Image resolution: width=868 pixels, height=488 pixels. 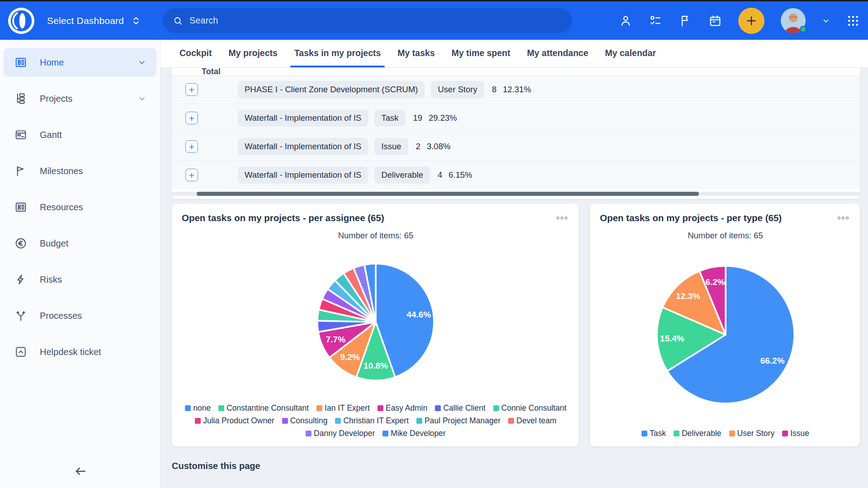 What do you see at coordinates (343, 408) in the screenshot?
I see `legend-item-ian-it-expert: Ian IT Expert` at bounding box center [343, 408].